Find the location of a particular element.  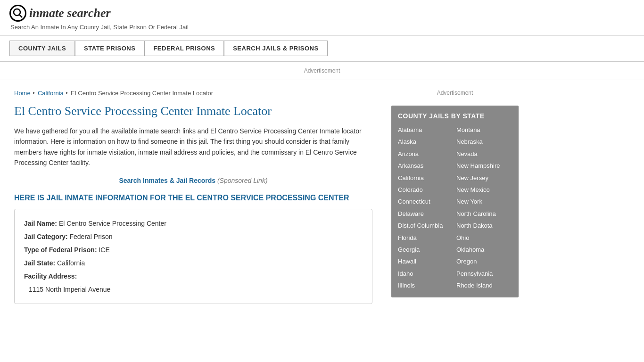

jail-name-label: Jail Name: is located at coordinates (41, 223).